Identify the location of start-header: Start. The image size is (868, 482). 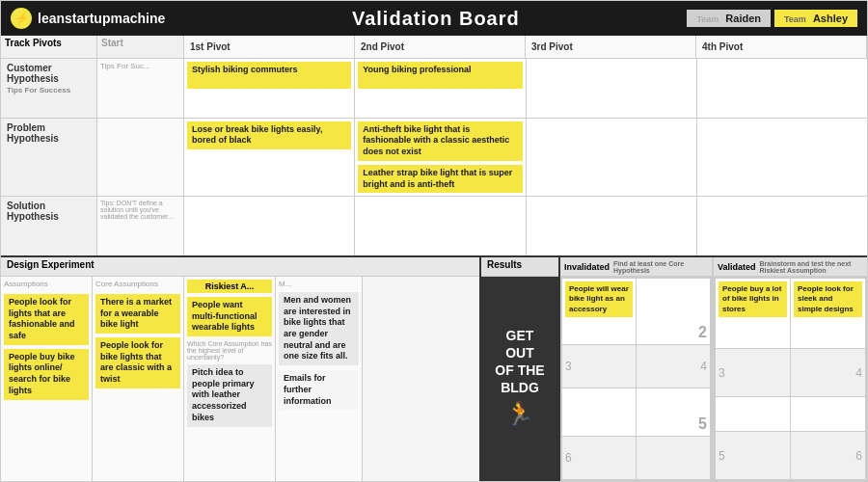
(141, 46).